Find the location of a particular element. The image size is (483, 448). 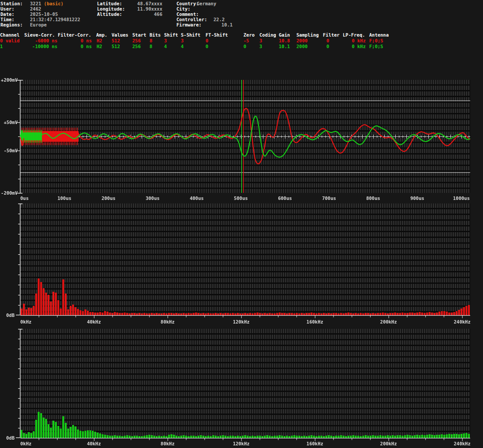

channel-cell: 10.8 is located at coordinates (284, 41).